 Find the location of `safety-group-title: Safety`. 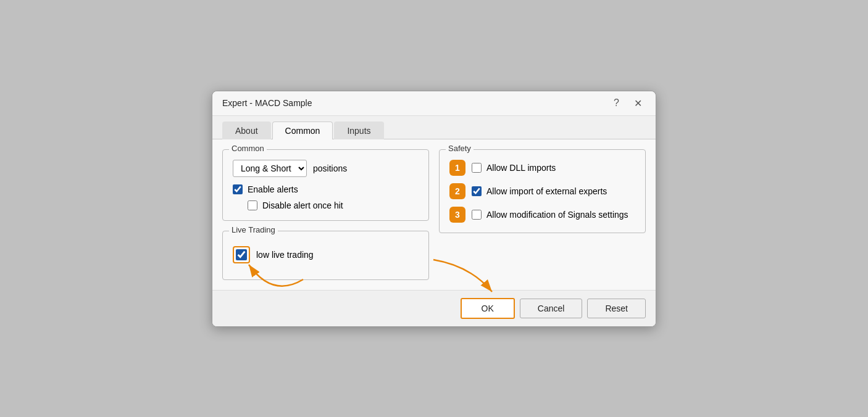

safety-group-title: Safety is located at coordinates (459, 148).